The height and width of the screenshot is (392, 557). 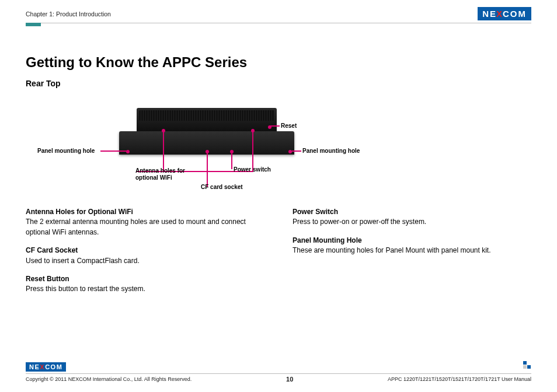 What do you see at coordinates (145, 261) in the screenshot?
I see `item-body: Used to insert a CompactFlash card.` at bounding box center [145, 261].